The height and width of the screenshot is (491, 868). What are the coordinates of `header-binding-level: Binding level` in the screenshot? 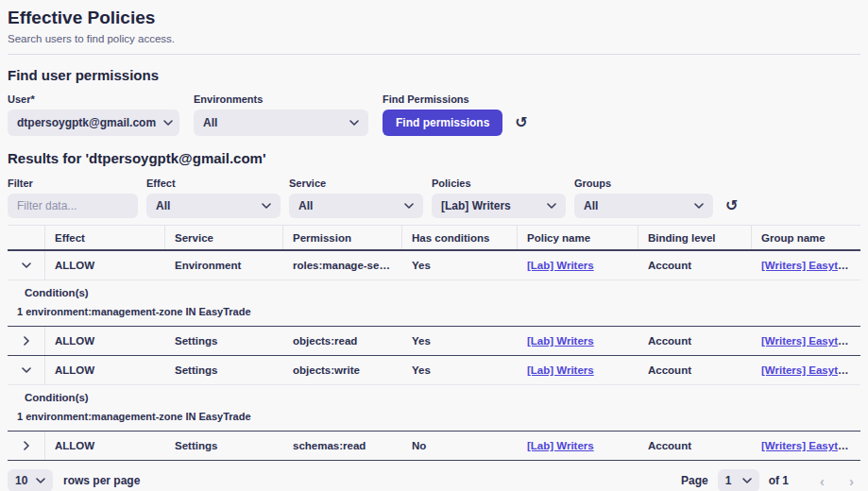 It's located at (695, 238).